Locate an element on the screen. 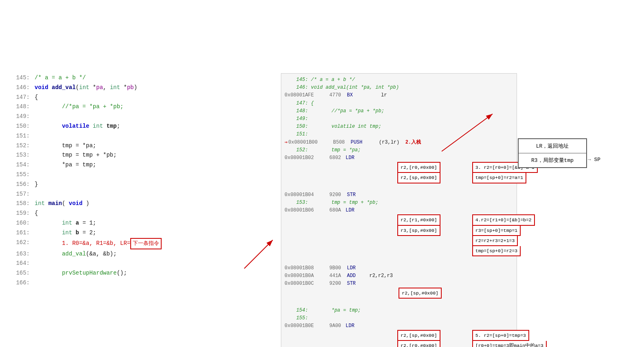 The image size is (644, 347). asm-line-1b08: 0x08001B08 9B00 LDR is located at coordinates (399, 268).